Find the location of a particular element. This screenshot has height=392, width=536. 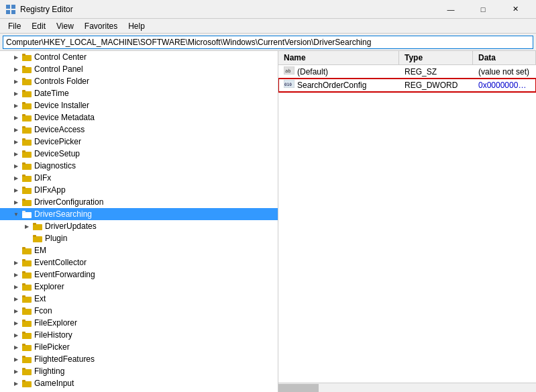

menu-help: Help is located at coordinates (137, 26).